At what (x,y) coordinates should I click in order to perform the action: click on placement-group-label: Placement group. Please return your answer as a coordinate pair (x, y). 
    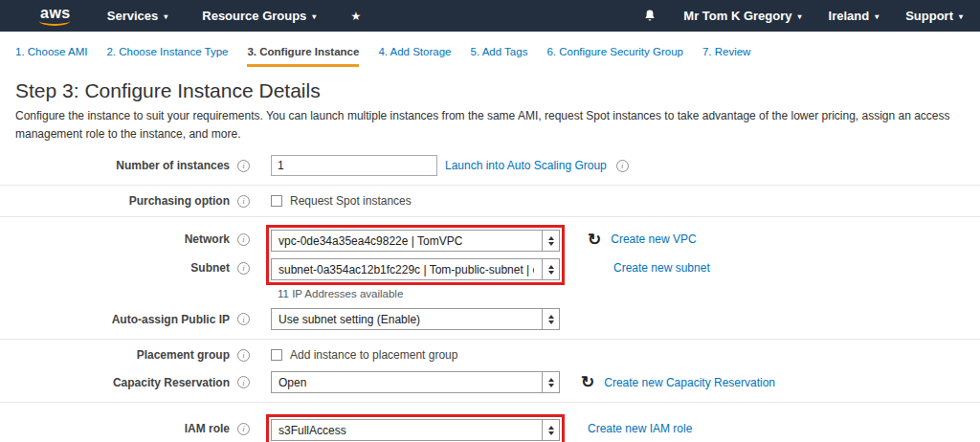
    Looking at the image, I should click on (115, 355).